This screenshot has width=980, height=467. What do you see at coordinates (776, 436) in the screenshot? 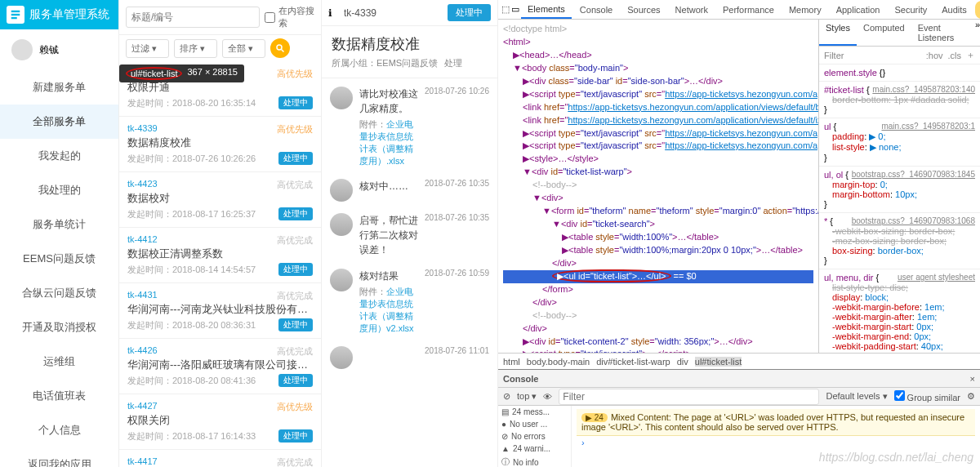
I see `console-messages: ▶ 24Mixed Content: The page at '<URL>' w…` at bounding box center [776, 436].